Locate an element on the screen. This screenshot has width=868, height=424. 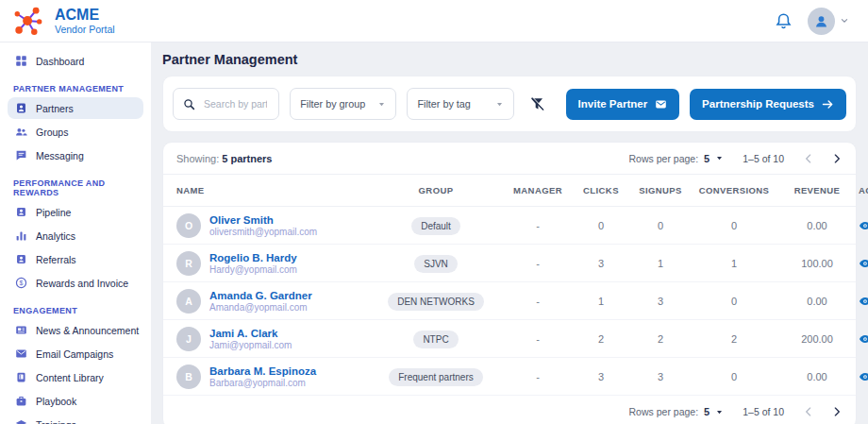
sidebar-item-label: Groups is located at coordinates (52, 132).